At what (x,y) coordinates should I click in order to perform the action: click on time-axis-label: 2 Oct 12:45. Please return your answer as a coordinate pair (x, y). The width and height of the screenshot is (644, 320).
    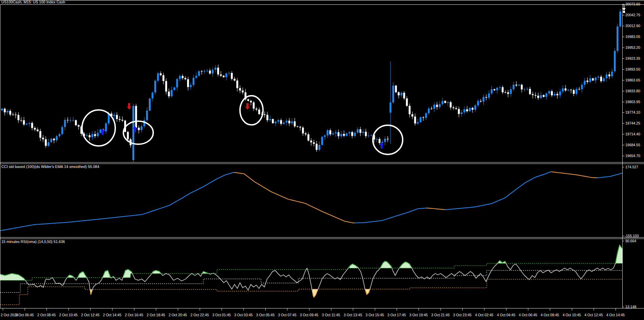
    Looking at the image, I should click on (90, 315).